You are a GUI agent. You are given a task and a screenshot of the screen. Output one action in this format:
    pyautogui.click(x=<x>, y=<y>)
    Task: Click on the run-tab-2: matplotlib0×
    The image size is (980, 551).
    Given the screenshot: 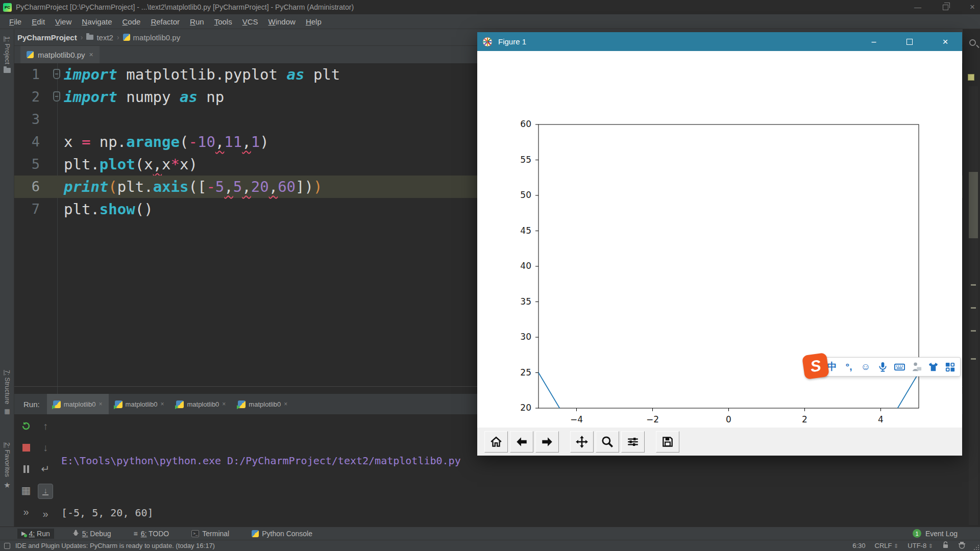 What is the action you would take?
    pyautogui.click(x=140, y=404)
    